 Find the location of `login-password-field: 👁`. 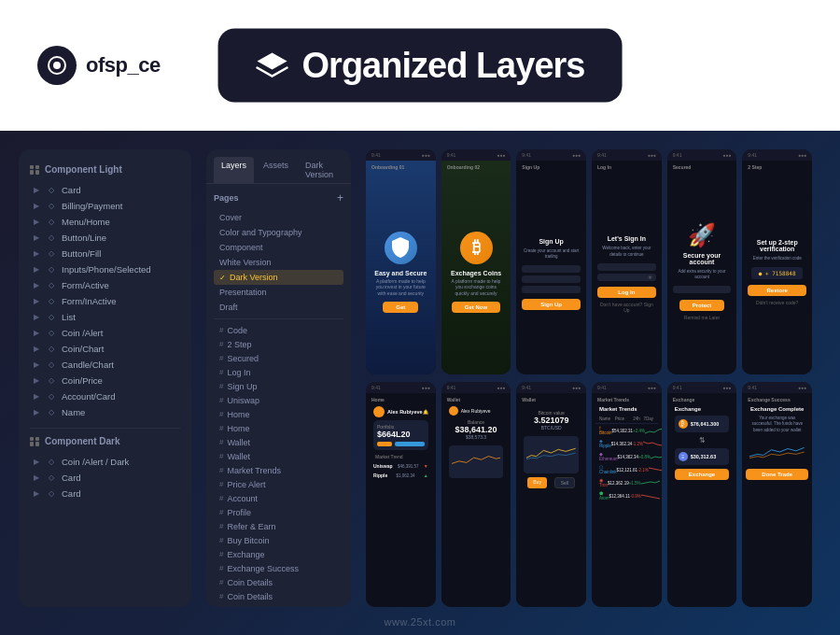

login-password-field: 👁 is located at coordinates (627, 277).